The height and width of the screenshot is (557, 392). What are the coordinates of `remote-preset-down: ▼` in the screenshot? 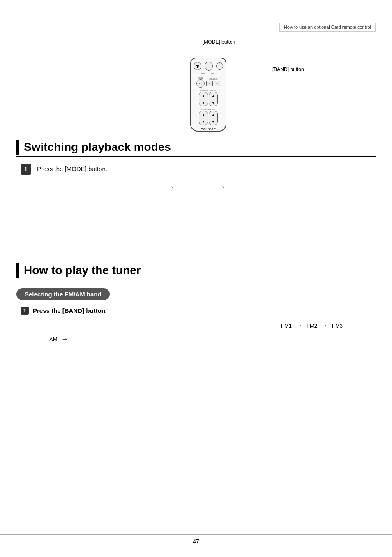 It's located at (203, 122).